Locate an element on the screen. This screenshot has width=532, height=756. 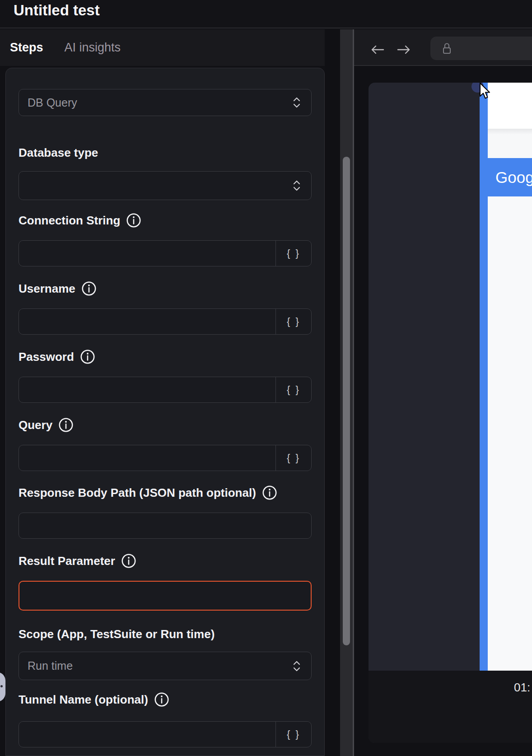
mouse-pointer-icon is located at coordinates (488, 92).